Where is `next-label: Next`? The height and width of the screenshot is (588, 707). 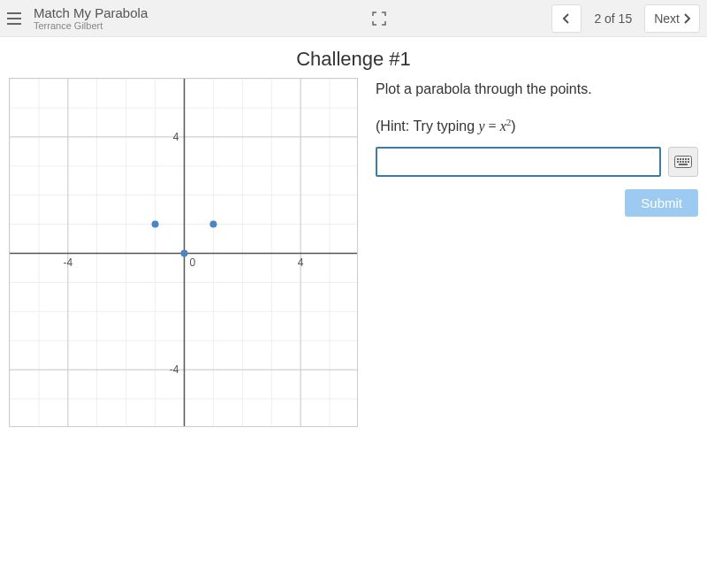
next-label: Next is located at coordinates (666, 19).